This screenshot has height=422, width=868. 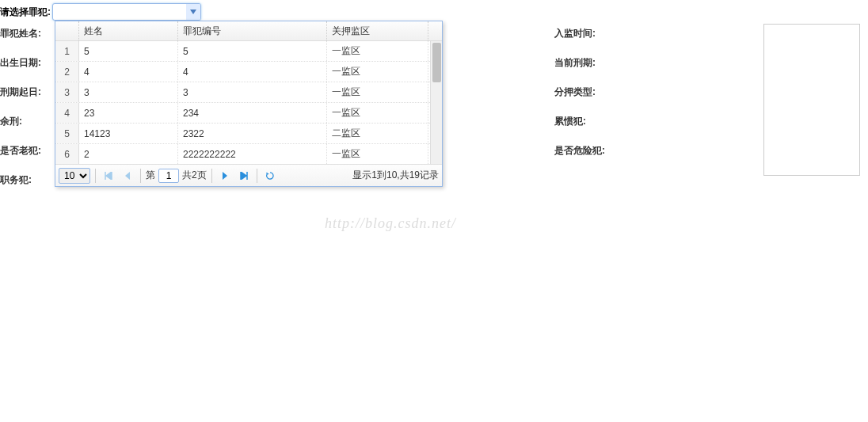 I want to click on cell-code: 3, so click(x=253, y=92).